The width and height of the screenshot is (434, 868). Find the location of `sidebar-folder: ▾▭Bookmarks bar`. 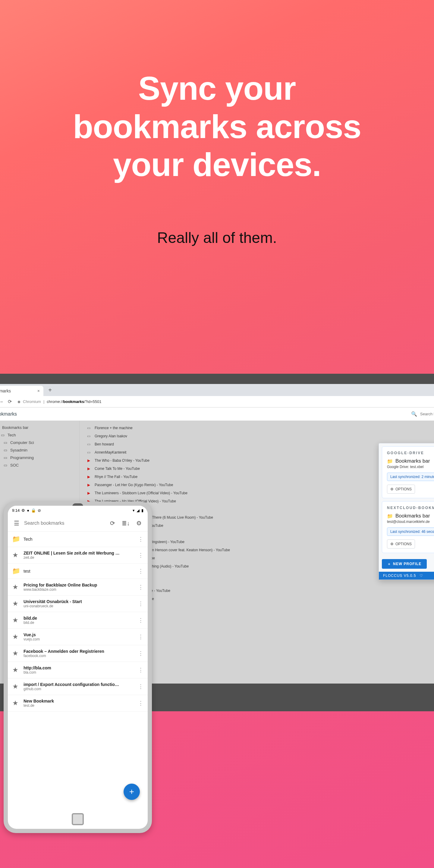

sidebar-folder: ▾▭Bookmarks bar is located at coordinates (40, 428).